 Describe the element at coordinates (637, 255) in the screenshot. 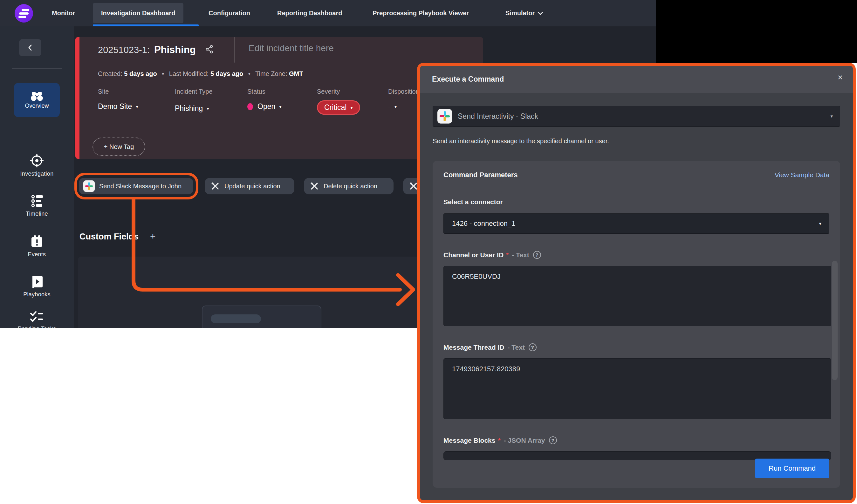

I see `channel-field-label: Channel or User ID * - Text ?` at that location.